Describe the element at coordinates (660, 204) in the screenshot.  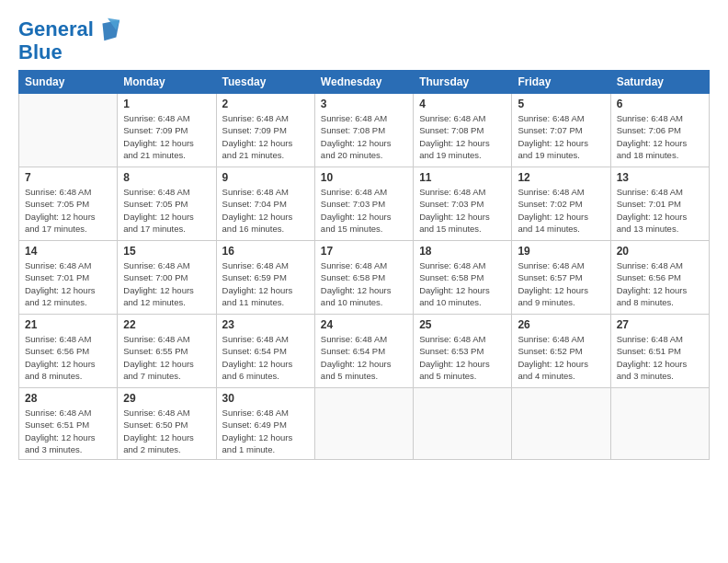
I see `calendar-day: 13Sunrise: 6:48 AM Sunset: 7:01 PM Dayli…` at that location.